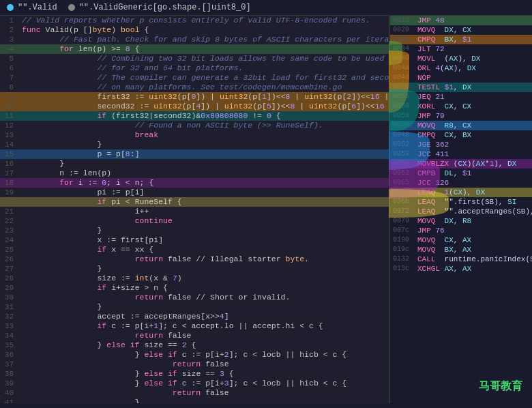 The image size is (532, 408). I want to click on line-content: n := len(p), so click(204, 173).